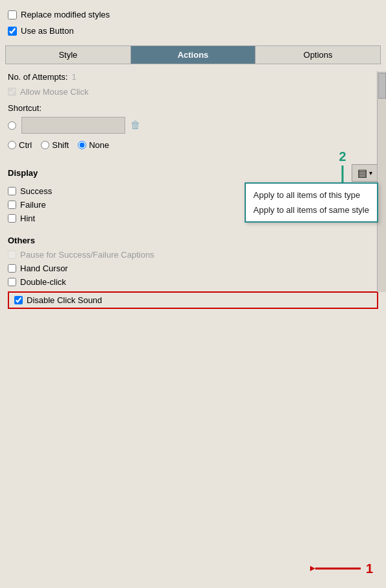 The image size is (386, 588). What do you see at coordinates (65, 14) in the screenshot?
I see `replace-modified-label: Replace modified styles` at bounding box center [65, 14].